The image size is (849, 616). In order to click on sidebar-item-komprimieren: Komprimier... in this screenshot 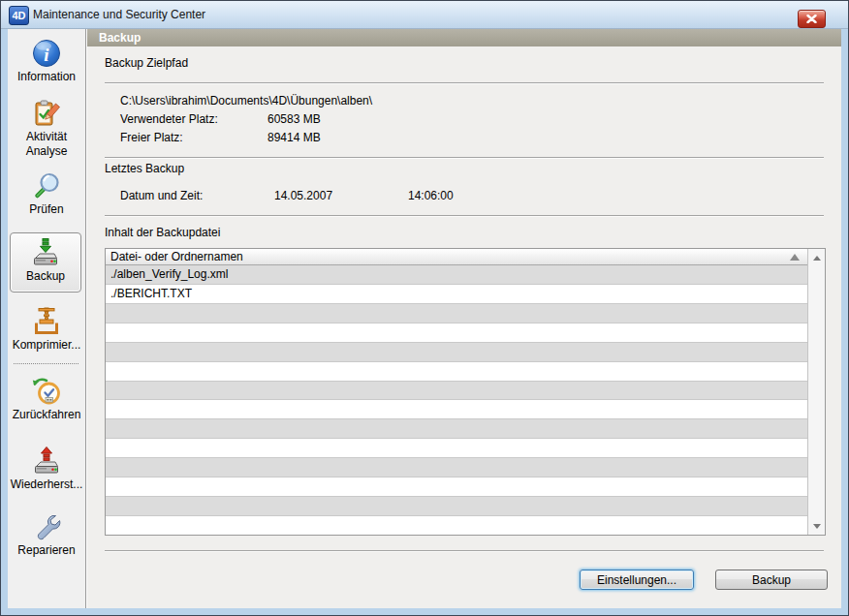, I will do `click(47, 329)`.